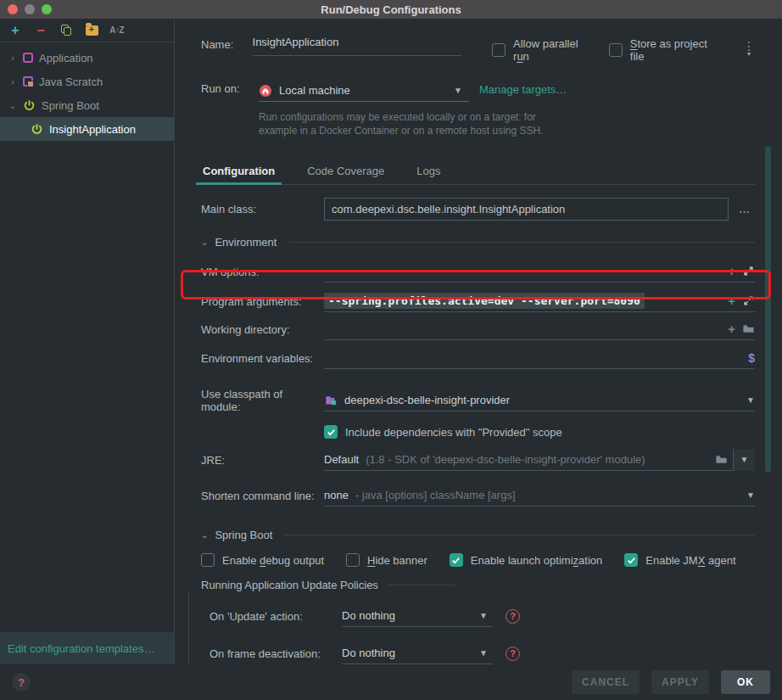 This screenshot has height=700, width=782. What do you see at coordinates (331, 432) in the screenshot?
I see `provided-scope-checkbox` at bounding box center [331, 432].